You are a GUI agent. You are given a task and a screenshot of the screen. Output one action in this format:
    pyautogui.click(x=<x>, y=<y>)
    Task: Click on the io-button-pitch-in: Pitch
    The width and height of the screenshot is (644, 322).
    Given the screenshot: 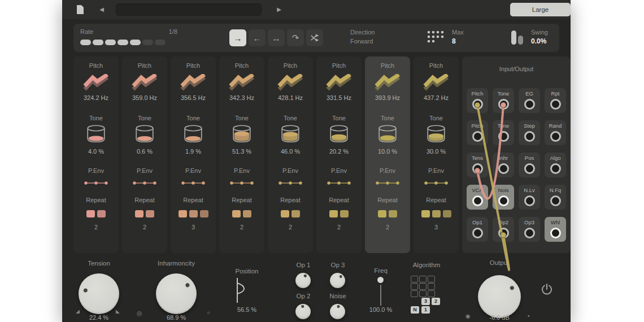 What is the action you would take?
    pyautogui.click(x=477, y=133)
    